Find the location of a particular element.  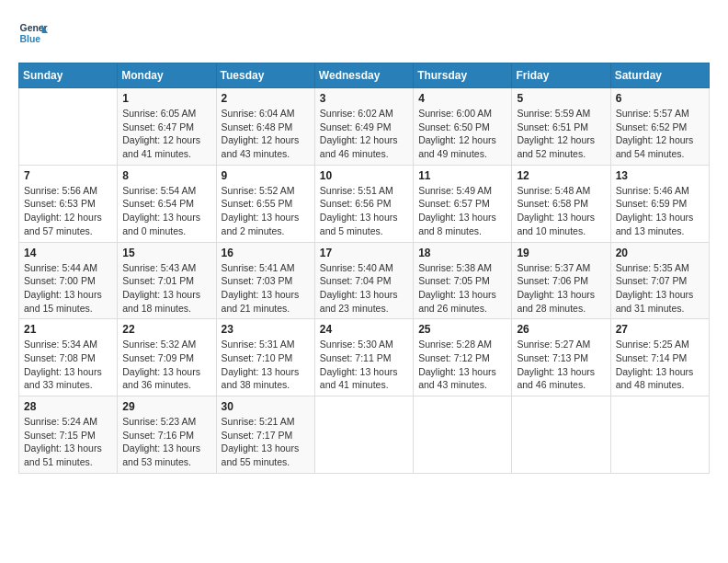

calendar-cell: 24Sunrise: 5:30 AM Sunset: 7:11 PM Dayli… is located at coordinates (364, 358).